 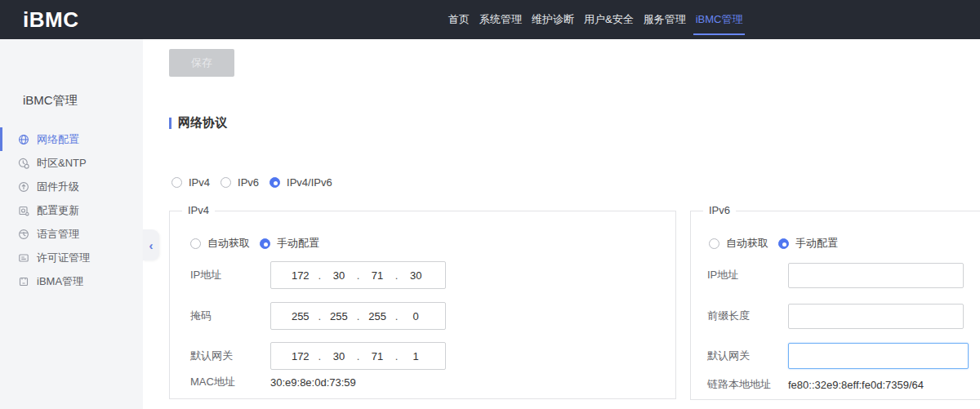 What do you see at coordinates (358, 275) in the screenshot?
I see `ipv4-ip-input: 172 . 30 . 71 . 30` at bounding box center [358, 275].